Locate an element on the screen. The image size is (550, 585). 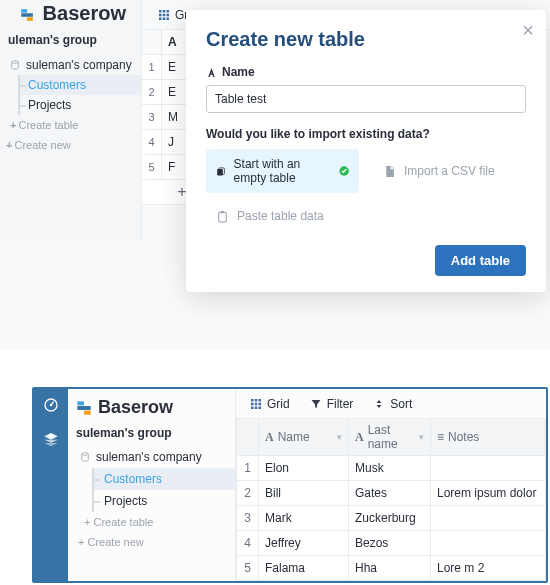
create-table-link: + Create table is located at coordinates (154, 522).